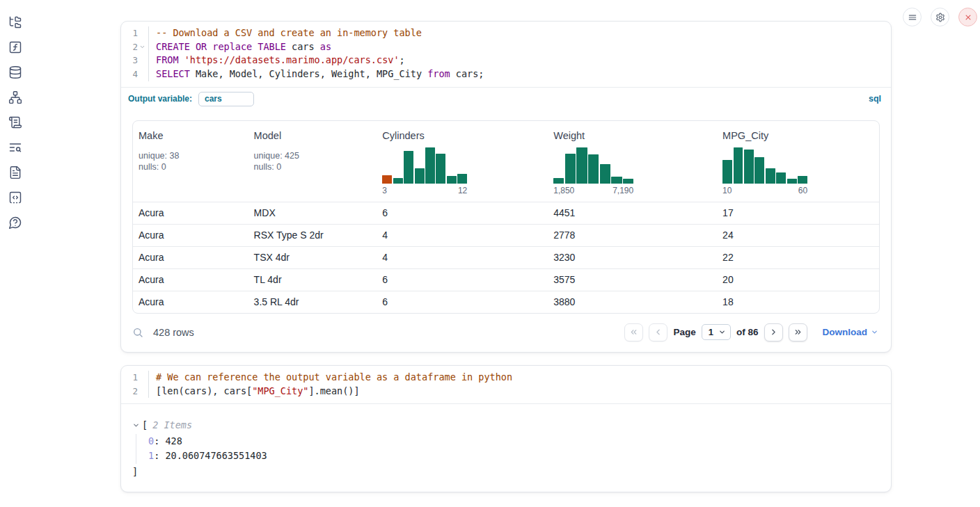 The image size is (980, 507). What do you see at coordinates (15, 97) in the screenshot?
I see `dependency-graph-icon` at bounding box center [15, 97].